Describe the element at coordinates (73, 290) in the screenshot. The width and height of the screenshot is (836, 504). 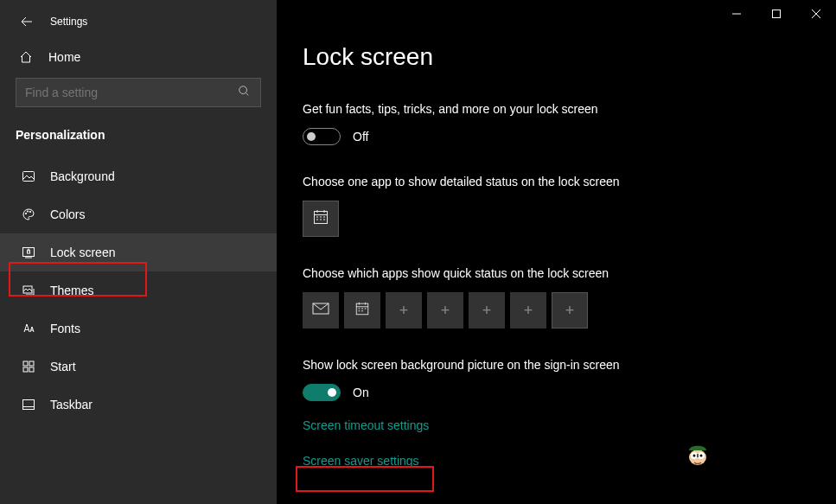
I see `sidebar-item-label: Themes` at that location.